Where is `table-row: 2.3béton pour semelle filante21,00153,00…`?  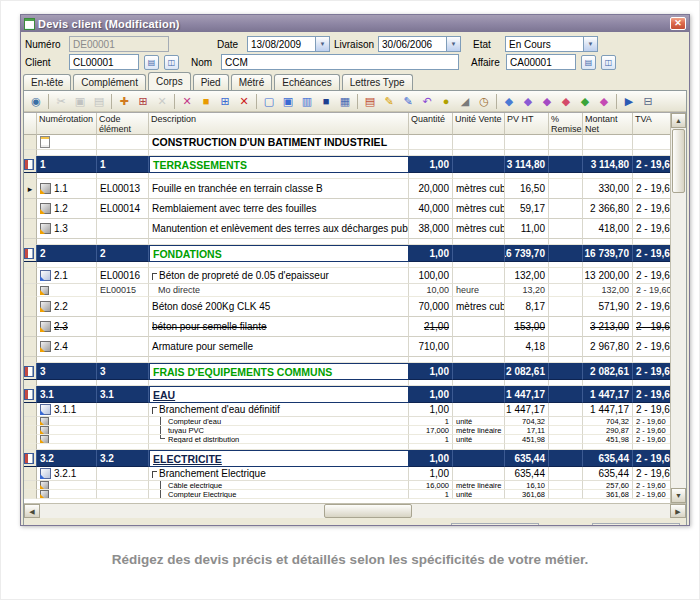
table-row: 2.3béton pour semelle filante21,00153,00… is located at coordinates (348, 327).